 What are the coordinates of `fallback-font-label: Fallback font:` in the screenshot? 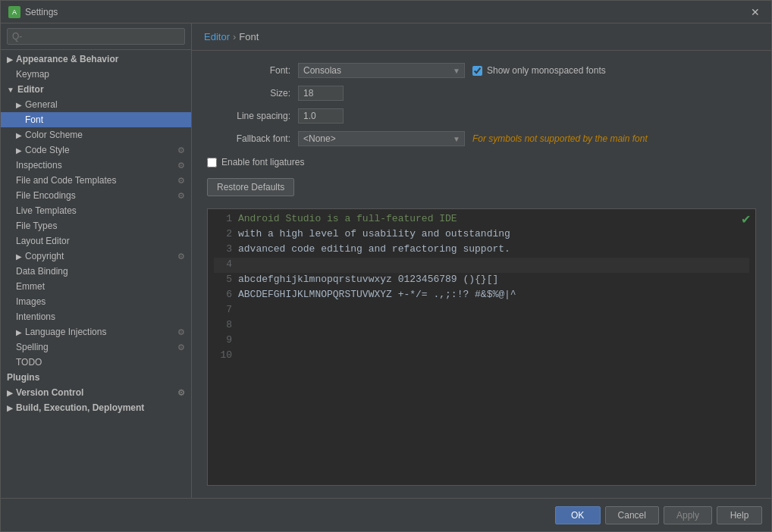 It's located at (249, 139).